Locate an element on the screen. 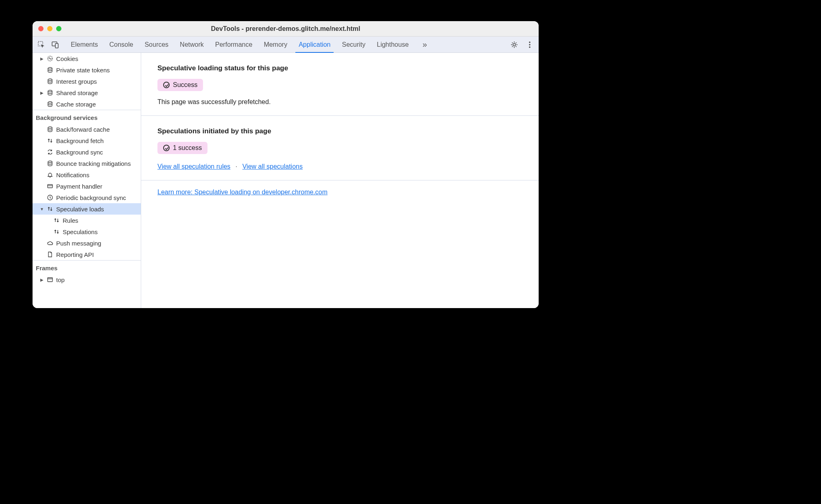  sidebar-item-push-messaging: Push messaging is located at coordinates (87, 243).